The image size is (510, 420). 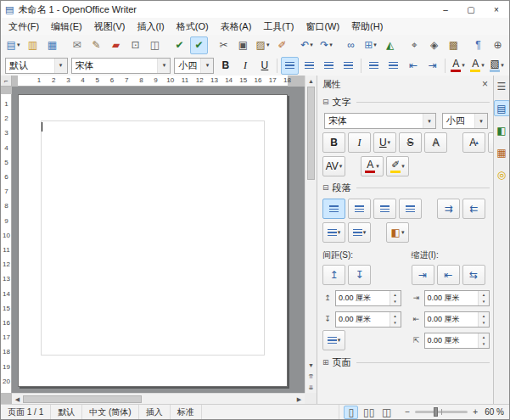 What do you see at coordinates (360, 143) in the screenshot?
I see `sb-italic-button: I` at bounding box center [360, 143].